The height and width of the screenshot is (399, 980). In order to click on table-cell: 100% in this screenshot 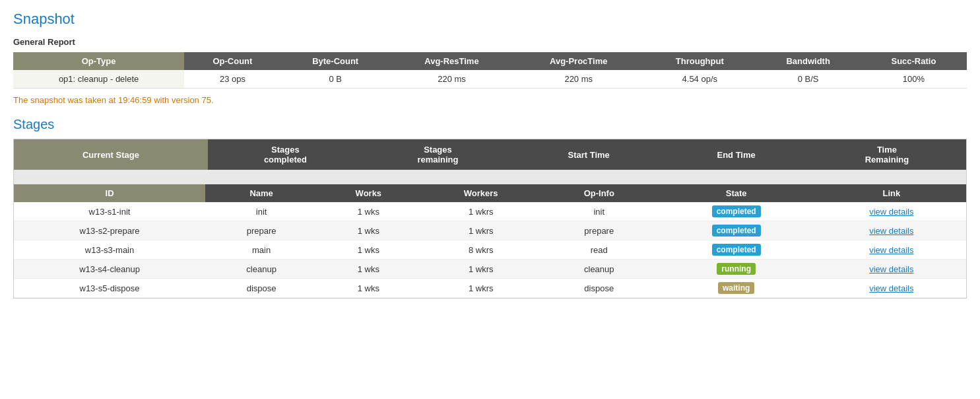, I will do `click(913, 79)`.